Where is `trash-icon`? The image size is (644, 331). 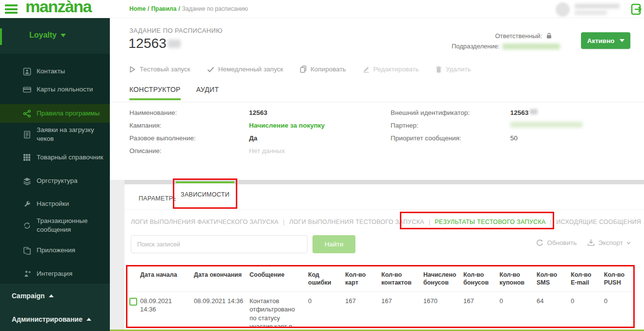 trash-icon is located at coordinates (438, 69).